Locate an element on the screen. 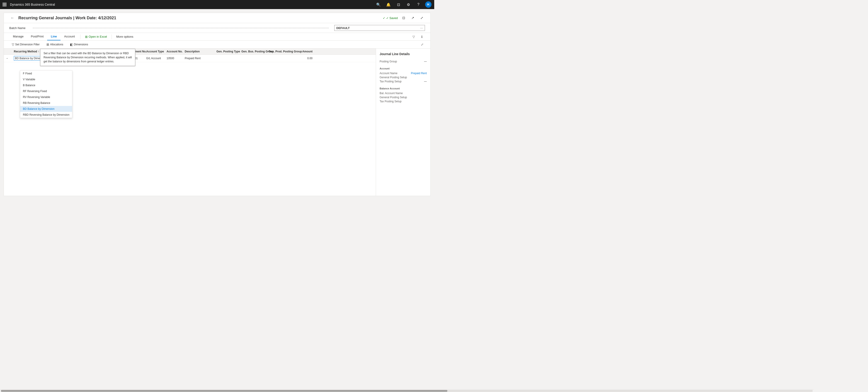 The height and width of the screenshot is (392, 868). sub-toolbar: ▽ Set Dimension Filter ⊞ Allocations ◧ D… is located at coordinates (217, 45).